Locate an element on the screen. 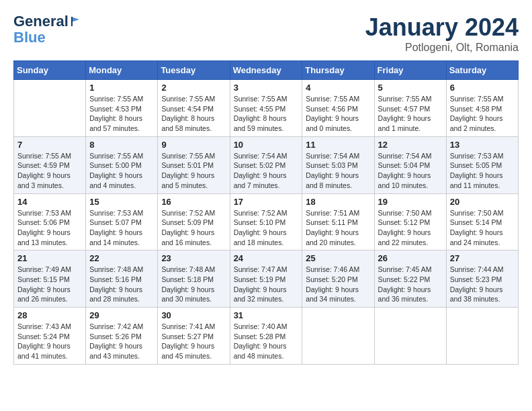 Image resolution: width=532 pixels, height=411 pixels. calendar-cell: 26Sunrise: 7:45 AM Sunset: 5:22 PM Dayli… is located at coordinates (410, 279).